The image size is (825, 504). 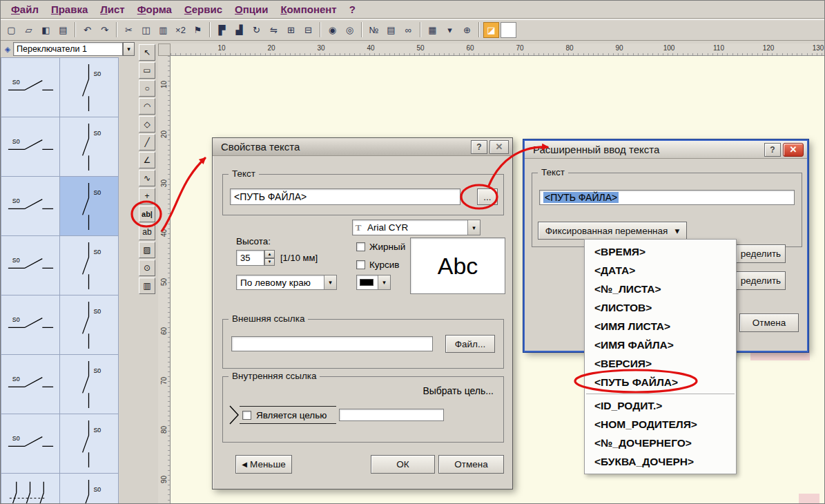 What do you see at coordinates (264, 464) in the screenshot?
I see `less-button: ◀ Меньше` at bounding box center [264, 464].